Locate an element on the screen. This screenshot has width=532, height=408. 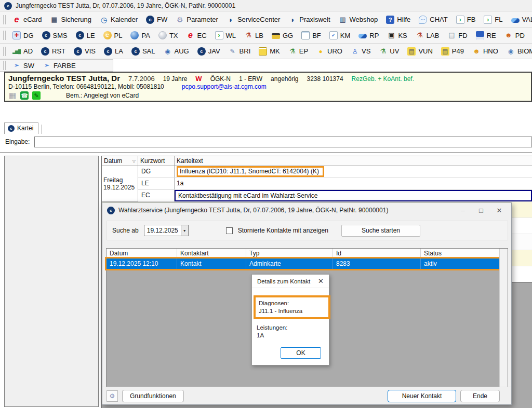
tab-kartei: c Kartei is located at coordinates (21, 128).